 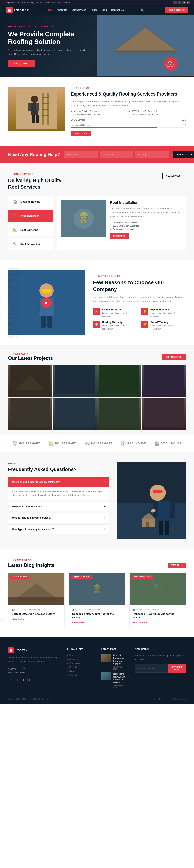 What do you see at coordinates (80, 655) in the screenshot?
I see `footer-link-home: Home` at bounding box center [80, 655].